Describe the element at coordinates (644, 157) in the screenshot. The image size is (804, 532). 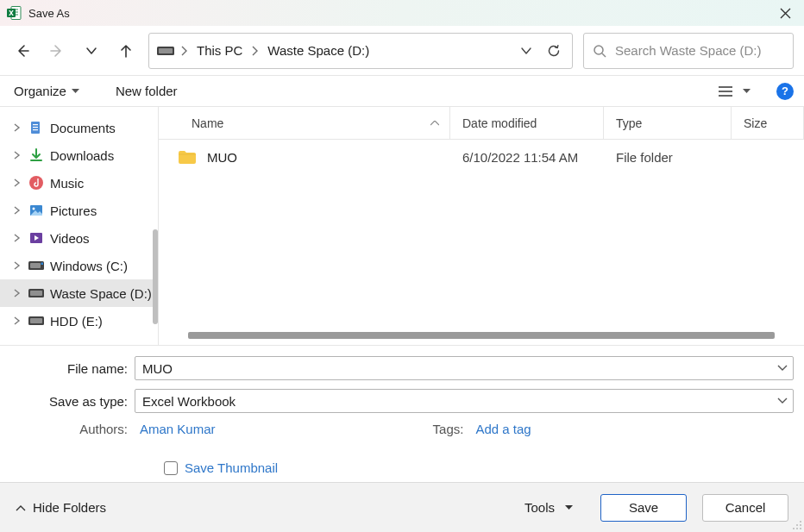
I see `file-type: File folder` at that location.